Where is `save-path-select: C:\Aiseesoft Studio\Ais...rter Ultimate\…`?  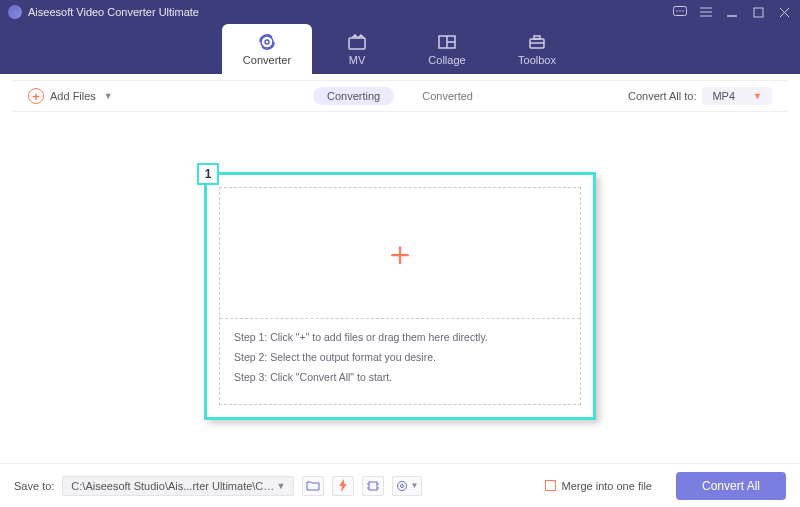
save-path-select: C:\Aiseesoft Studio\Ais...rter Ultimate\… is located at coordinates (178, 486).